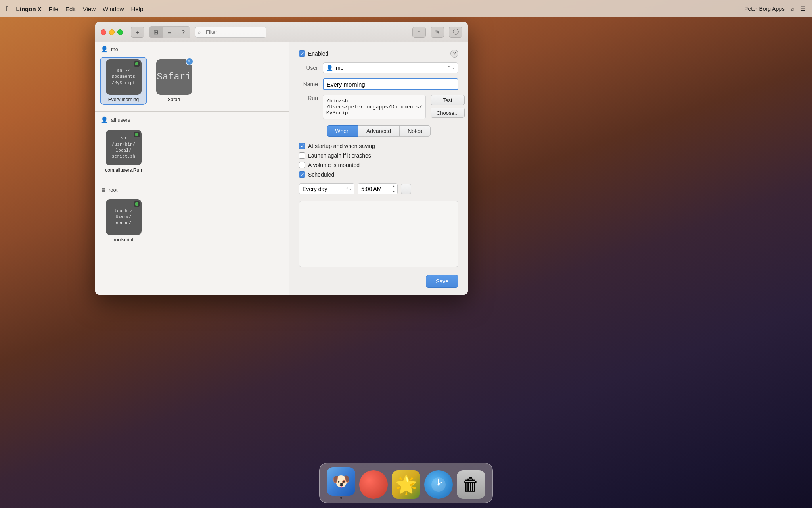 The height and width of the screenshot is (508, 812). What do you see at coordinates (71, 9) in the screenshot?
I see `menu-edit: Edit` at bounding box center [71, 9].